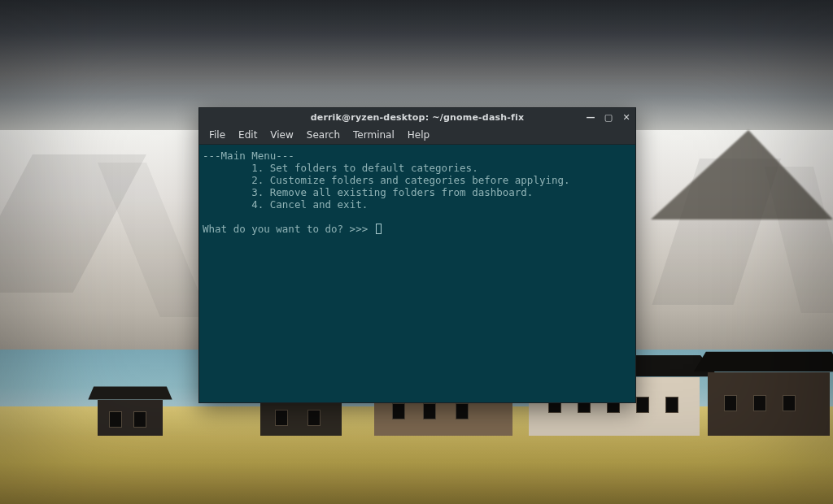  What do you see at coordinates (309, 205) in the screenshot?
I see `terminal-option-4: 4. Cancel and exit.` at bounding box center [309, 205].